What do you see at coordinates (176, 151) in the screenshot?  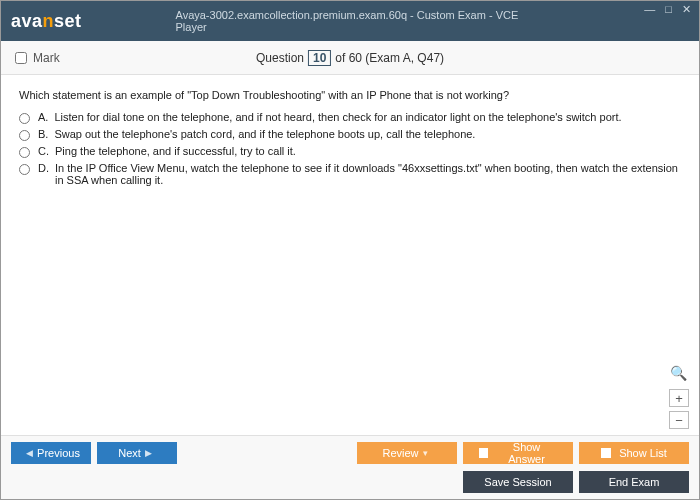 I see `option-c-text: Ping the telephone, and if successful, t…` at bounding box center [176, 151].